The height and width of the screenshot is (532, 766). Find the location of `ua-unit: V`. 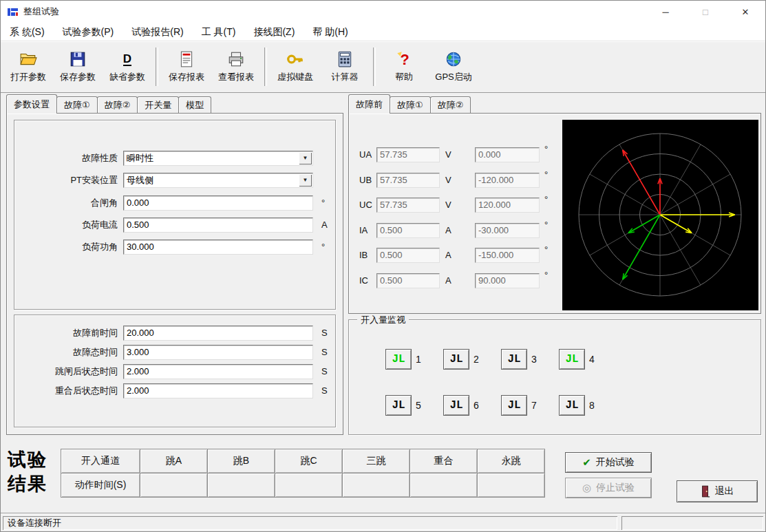

ua-unit: V is located at coordinates (449, 155).